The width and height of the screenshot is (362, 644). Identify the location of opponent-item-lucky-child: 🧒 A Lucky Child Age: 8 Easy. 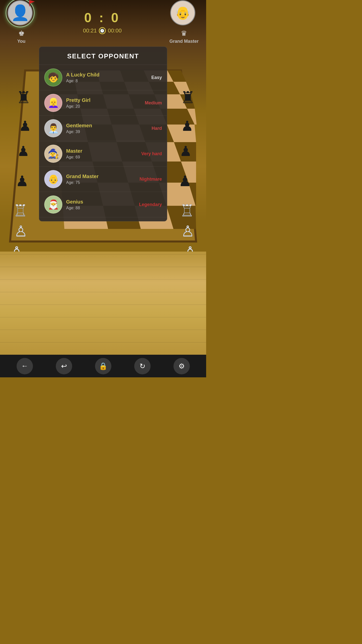
(103, 77).